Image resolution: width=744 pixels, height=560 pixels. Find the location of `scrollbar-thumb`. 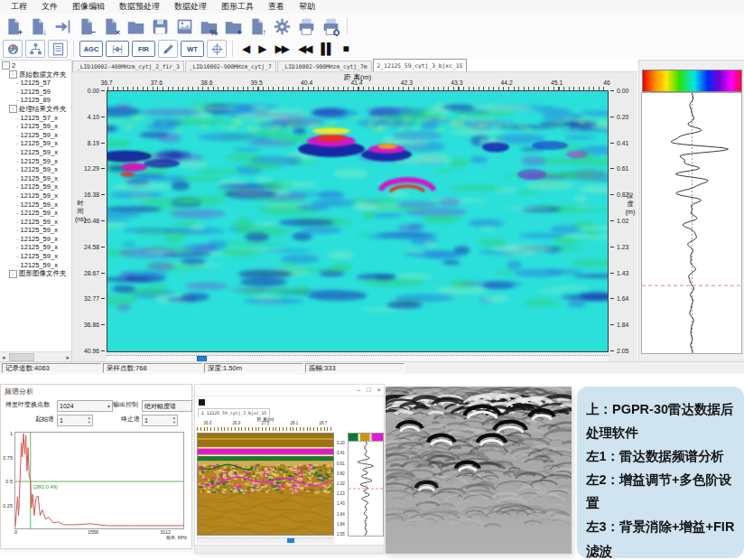

scrollbar-thumb is located at coordinates (22, 358).